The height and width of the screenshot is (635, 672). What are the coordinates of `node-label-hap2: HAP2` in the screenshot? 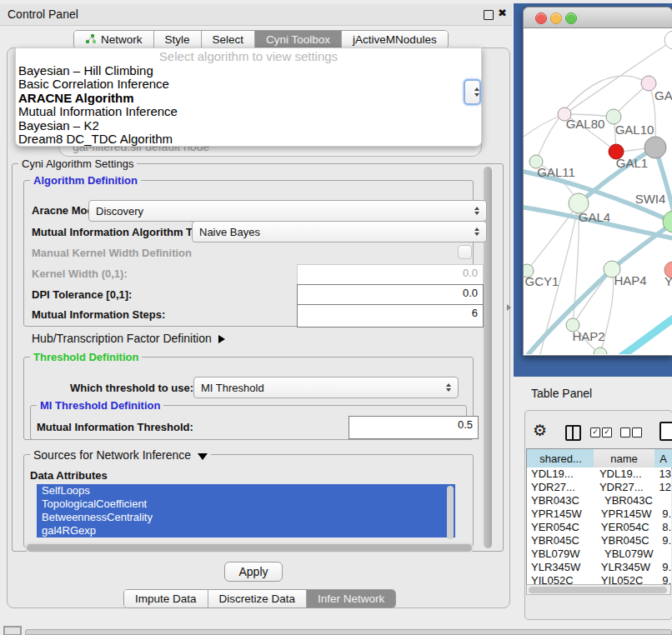 It's located at (589, 337).